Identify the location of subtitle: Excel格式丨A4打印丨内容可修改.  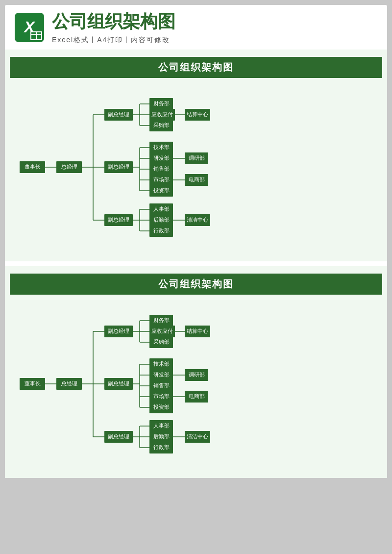
(114, 40).